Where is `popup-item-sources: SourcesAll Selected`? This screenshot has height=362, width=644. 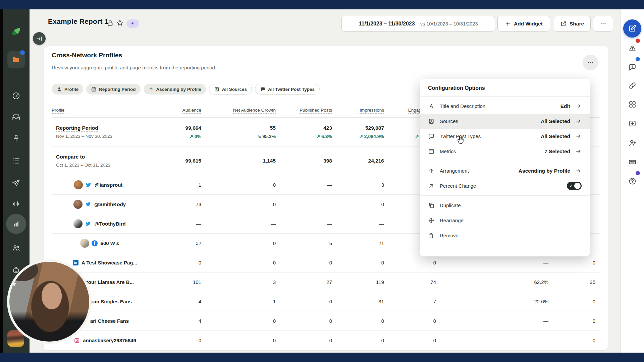 popup-item-sources: SourcesAll Selected is located at coordinates (505, 121).